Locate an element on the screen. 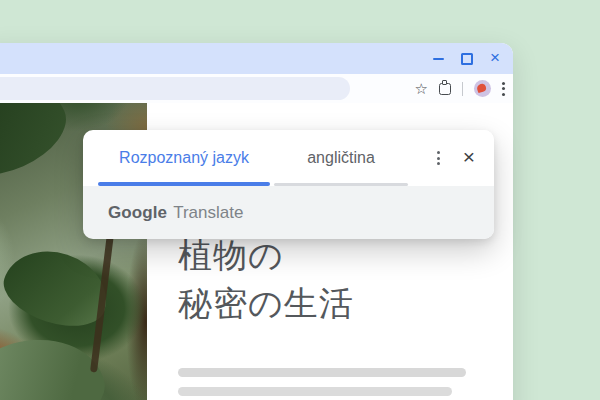 The height and width of the screenshot is (400, 600). browser-toolbar: ☆ is located at coordinates (256, 88).